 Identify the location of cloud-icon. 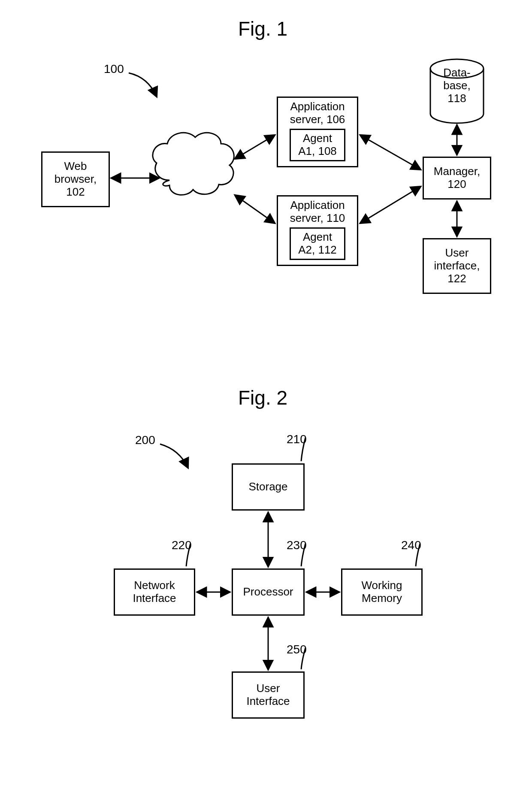
(193, 164).